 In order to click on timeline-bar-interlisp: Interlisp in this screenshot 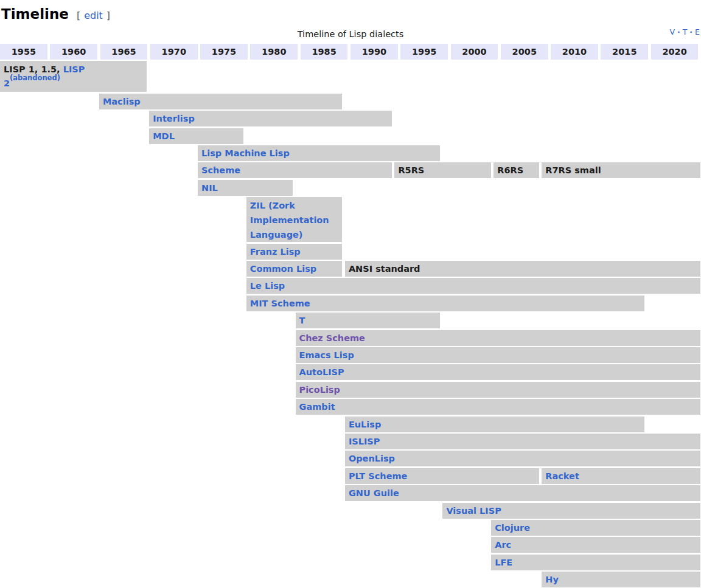, I will do `click(270, 119)`.